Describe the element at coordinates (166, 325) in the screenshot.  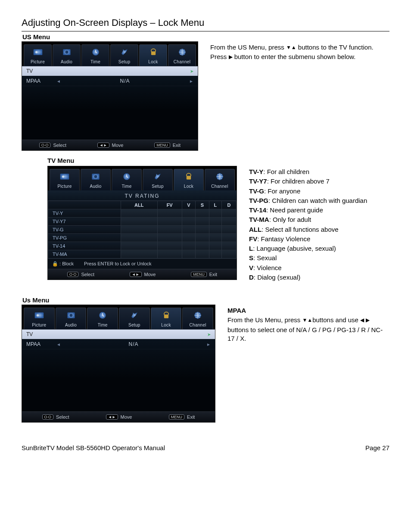
I see `tab-label: Lock` at that location.